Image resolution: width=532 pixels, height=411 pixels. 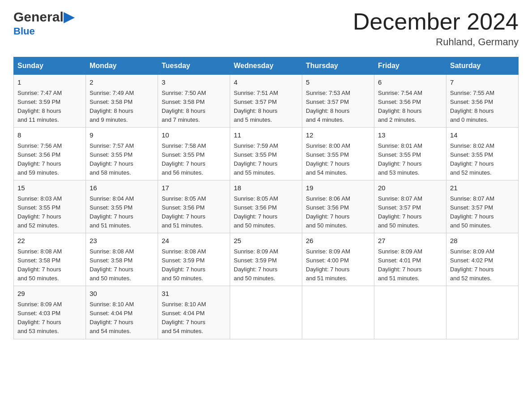 I want to click on calendar-cell: 23Sunrise: 8:08 AMSunset: 3:58 PMDayligh…, so click(x=122, y=260).